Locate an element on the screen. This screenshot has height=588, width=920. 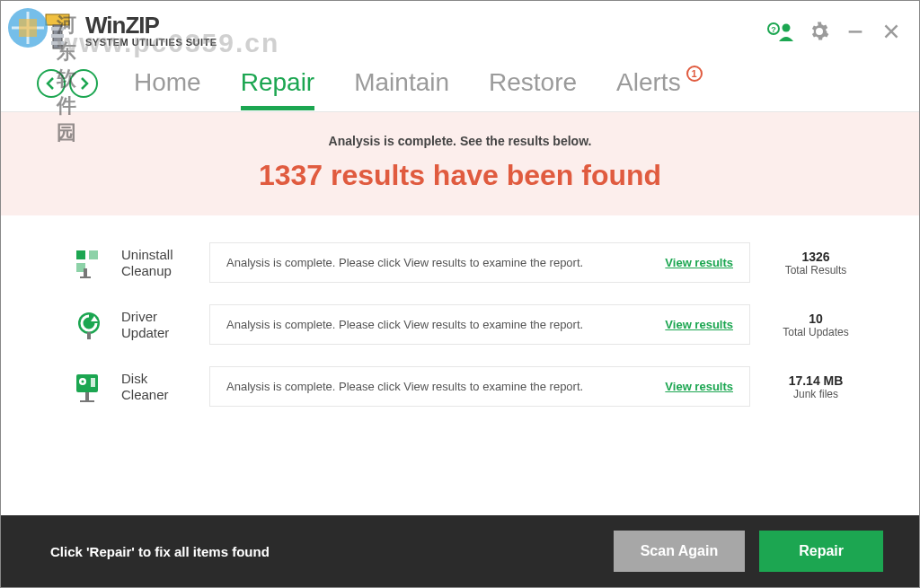
banner-headline: 1337 results have been found is located at coordinates (460, 176).